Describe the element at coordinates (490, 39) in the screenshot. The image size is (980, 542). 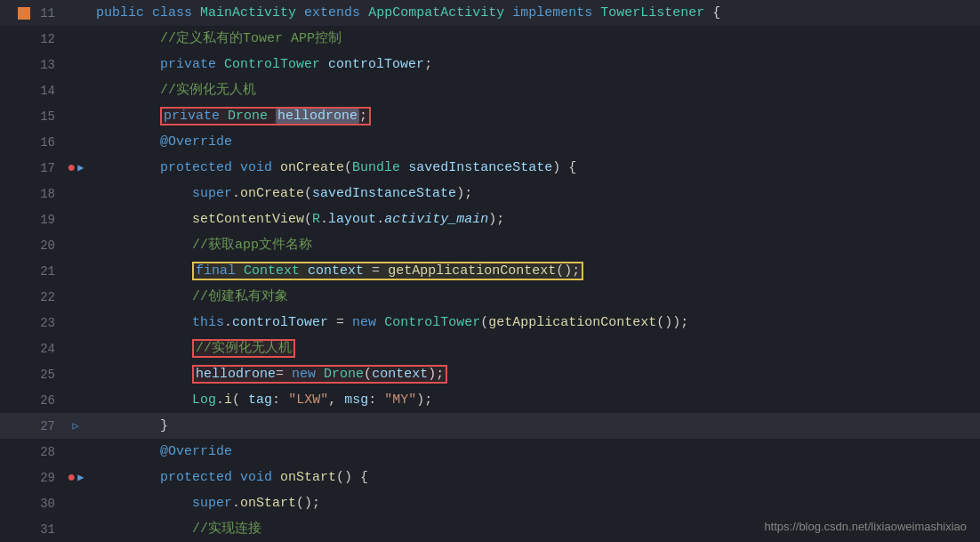
I see `code-line-12: 12 //定义私有的Tower APP控制` at that location.